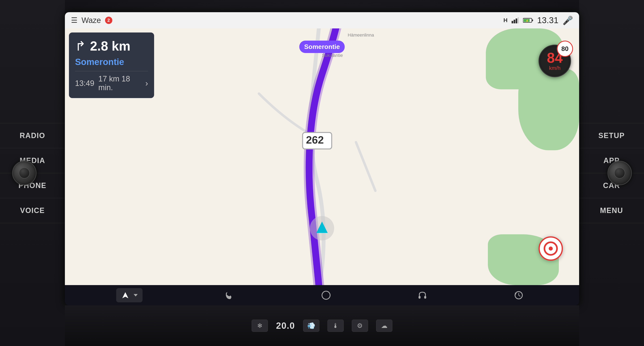 This screenshot has height=346, width=644. What do you see at coordinates (91, 21) in the screenshot?
I see `app-name: Waze` at bounding box center [91, 21].